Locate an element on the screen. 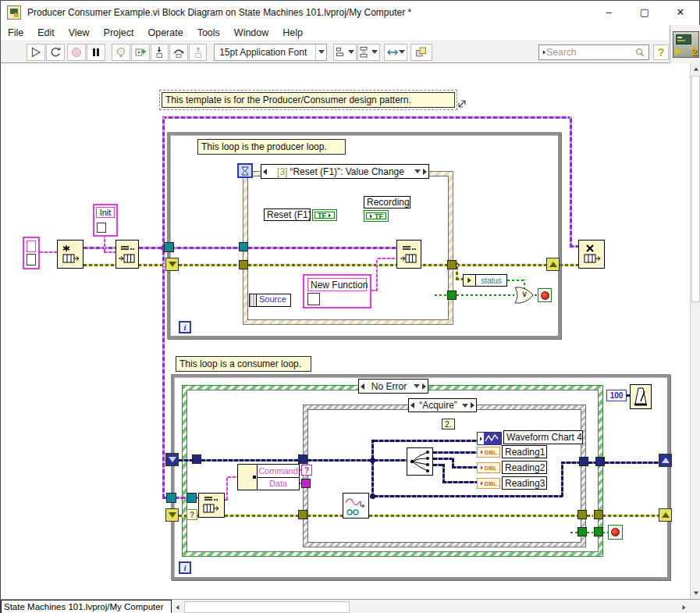  event-queue-tunnel-left is located at coordinates (243, 247).